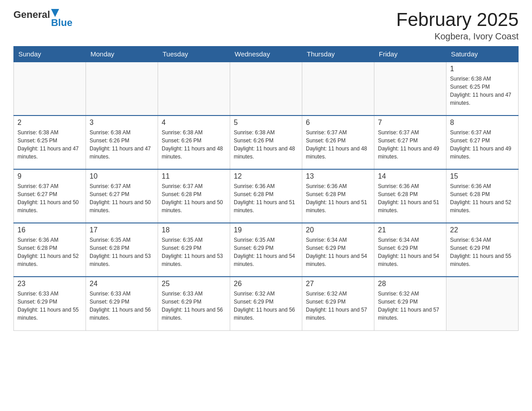  Describe the element at coordinates (50, 284) in the screenshot. I see `day-number: 23` at that location.